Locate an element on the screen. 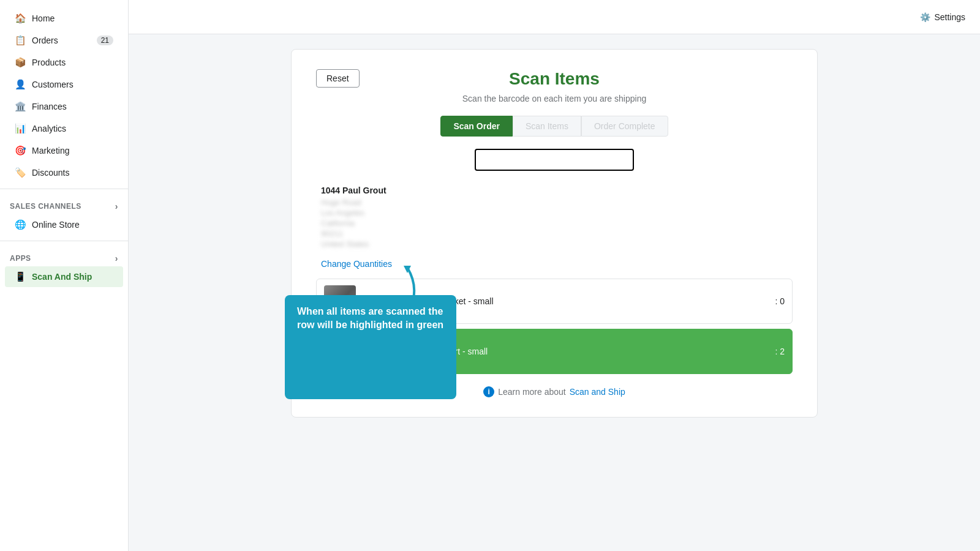  sidebar-item-products: 📦 Products is located at coordinates (64, 62).